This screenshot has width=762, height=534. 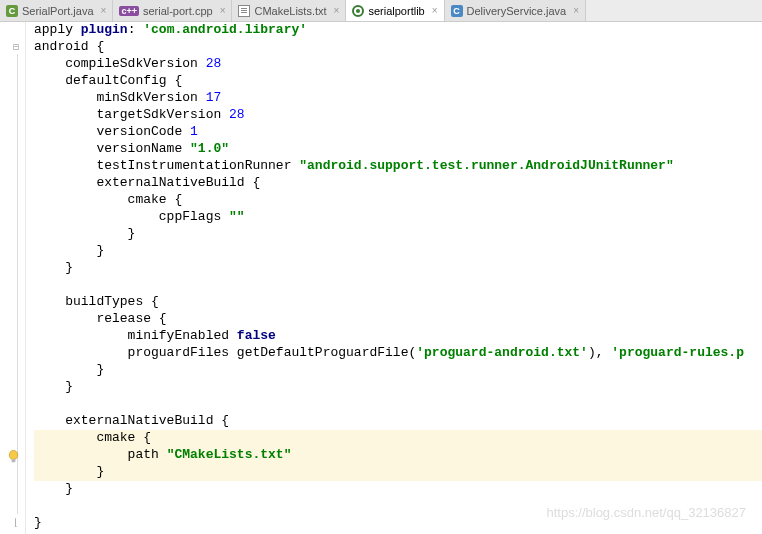 What do you see at coordinates (290, 11) in the screenshot?
I see `tab-label: CMakeLists.txt` at bounding box center [290, 11].